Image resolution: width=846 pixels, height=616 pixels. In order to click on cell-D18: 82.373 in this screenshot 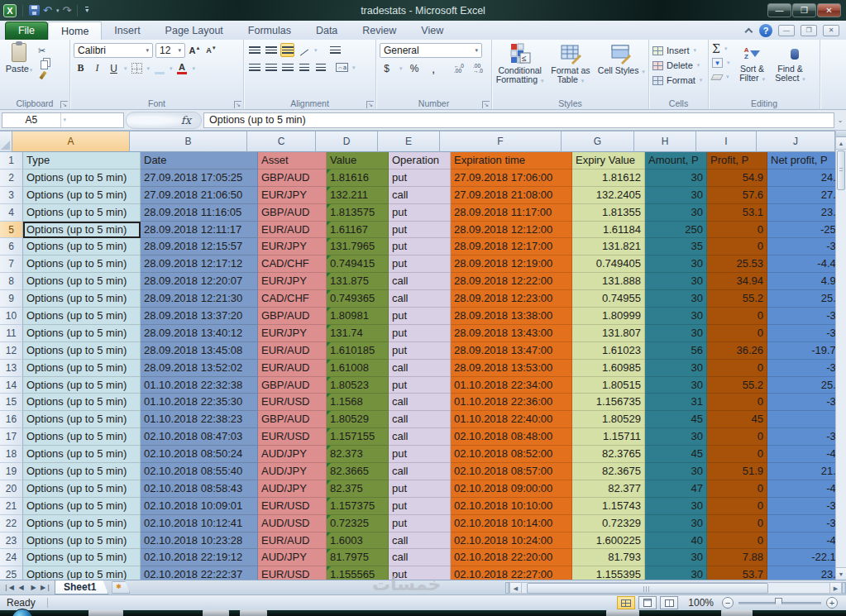, I will do `click(357, 455)`.